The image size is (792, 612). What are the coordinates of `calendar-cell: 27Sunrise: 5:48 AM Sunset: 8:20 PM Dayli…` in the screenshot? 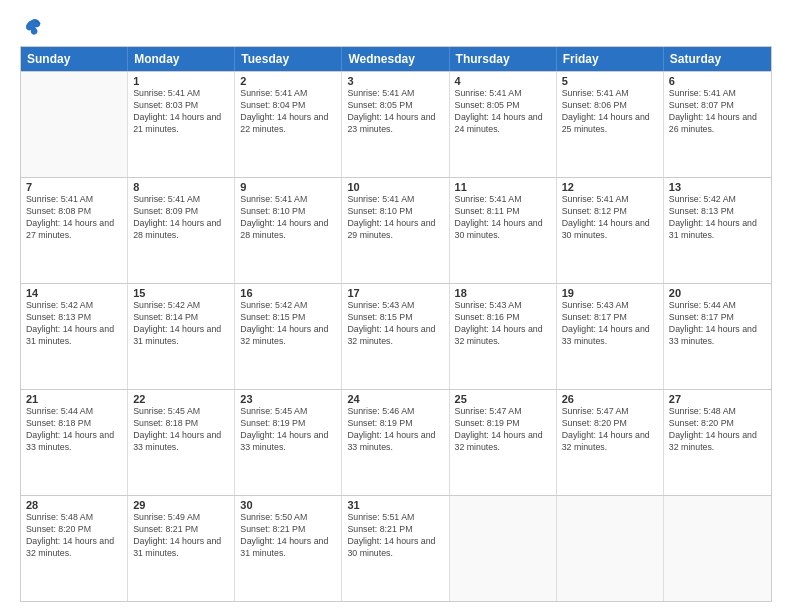 It's located at (718, 442).